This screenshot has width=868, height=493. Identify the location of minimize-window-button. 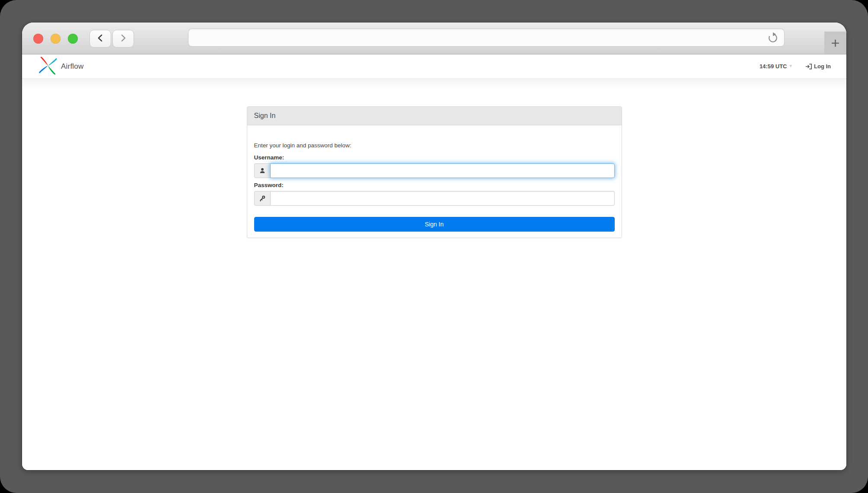
(55, 39).